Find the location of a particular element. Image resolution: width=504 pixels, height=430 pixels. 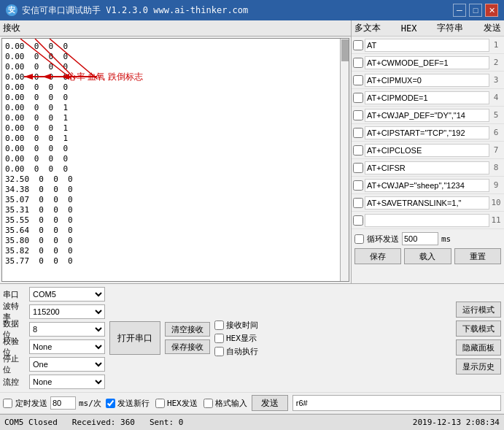

hex-display-label: HEX显示 is located at coordinates (241, 339).